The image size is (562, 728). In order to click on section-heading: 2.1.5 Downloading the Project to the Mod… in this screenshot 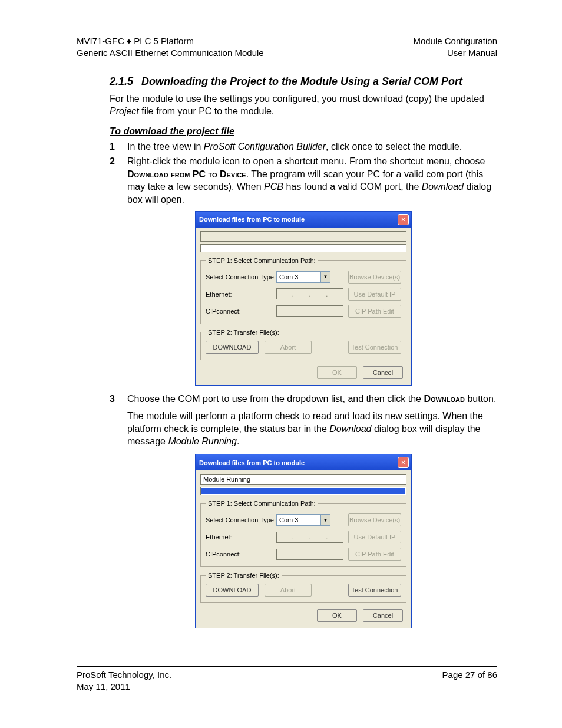, I will do `click(303, 81)`.